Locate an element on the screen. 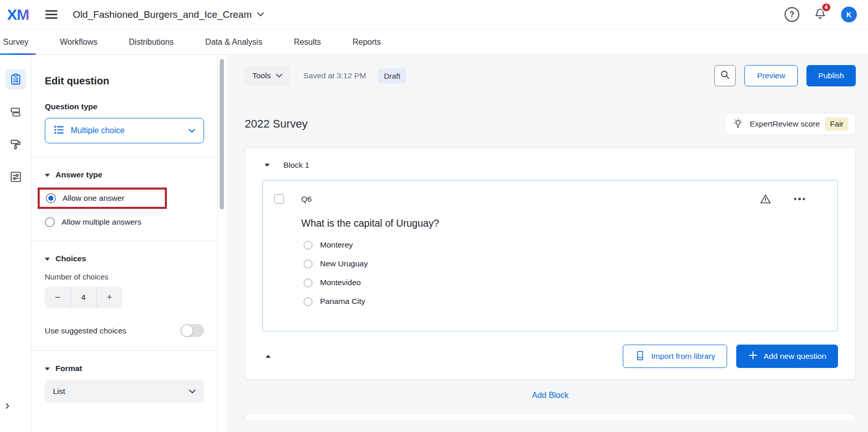  more-options-icon is located at coordinates (800, 199).